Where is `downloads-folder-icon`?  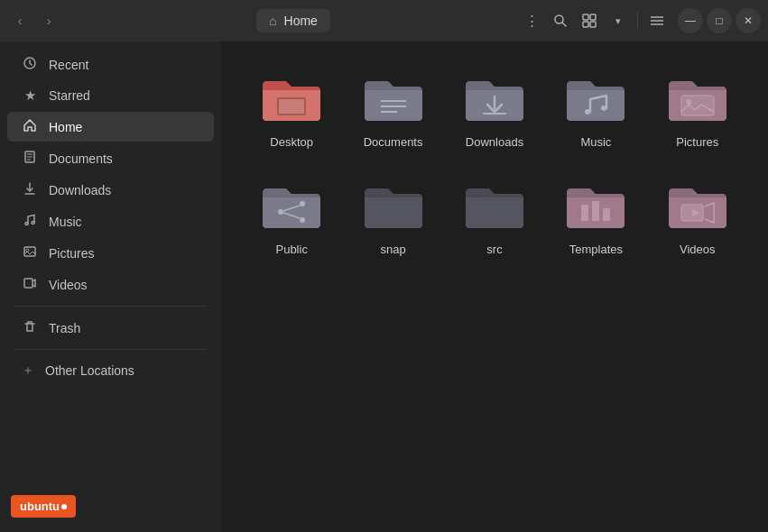 downloads-folder-icon is located at coordinates (495, 99).